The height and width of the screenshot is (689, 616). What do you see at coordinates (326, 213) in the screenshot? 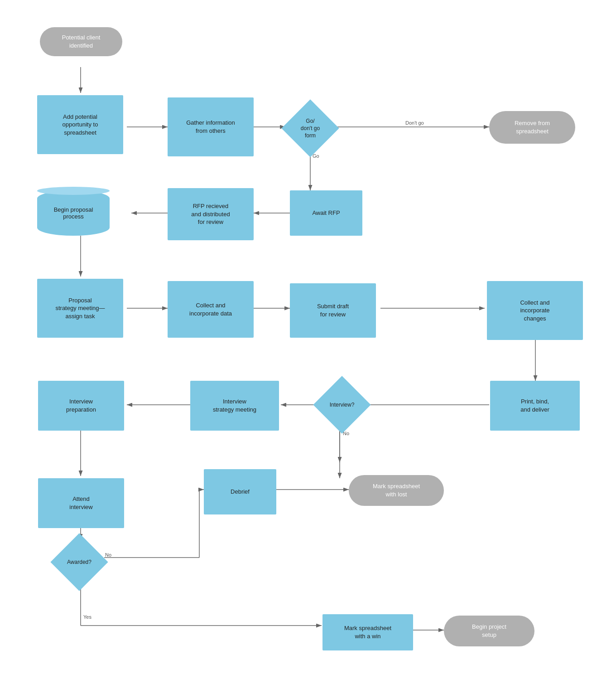
I see `await-rfp-node: Await RFP` at bounding box center [326, 213].